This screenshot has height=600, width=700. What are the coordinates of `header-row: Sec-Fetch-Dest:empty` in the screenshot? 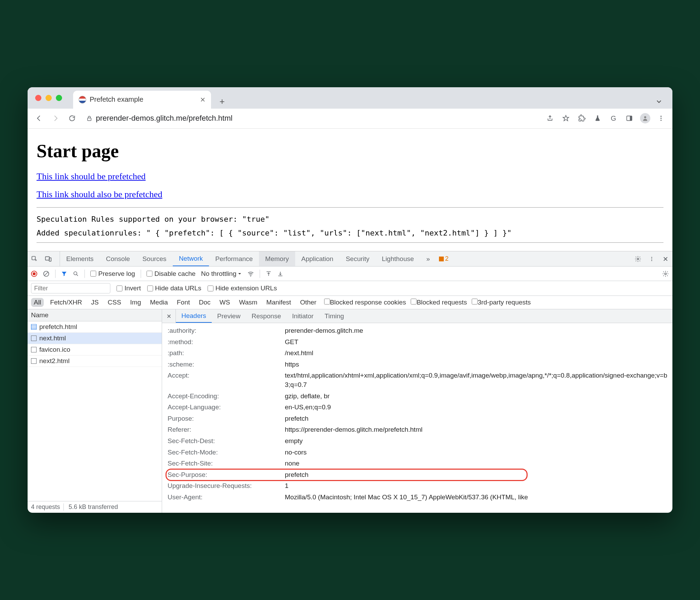 It's located at (420, 441).